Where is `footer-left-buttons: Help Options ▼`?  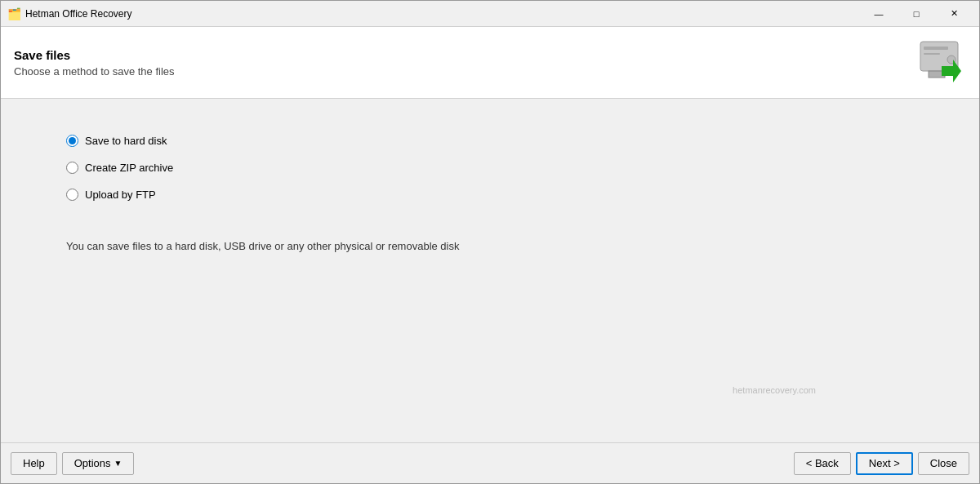
footer-left-buttons: Help Options ▼ is located at coordinates (72, 464).